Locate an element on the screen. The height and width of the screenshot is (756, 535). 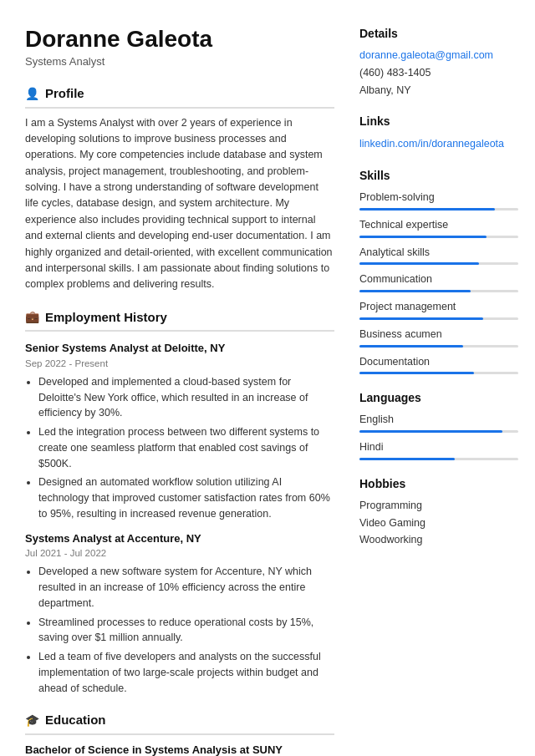
lang-item-1: Hindi is located at coordinates (439, 449).